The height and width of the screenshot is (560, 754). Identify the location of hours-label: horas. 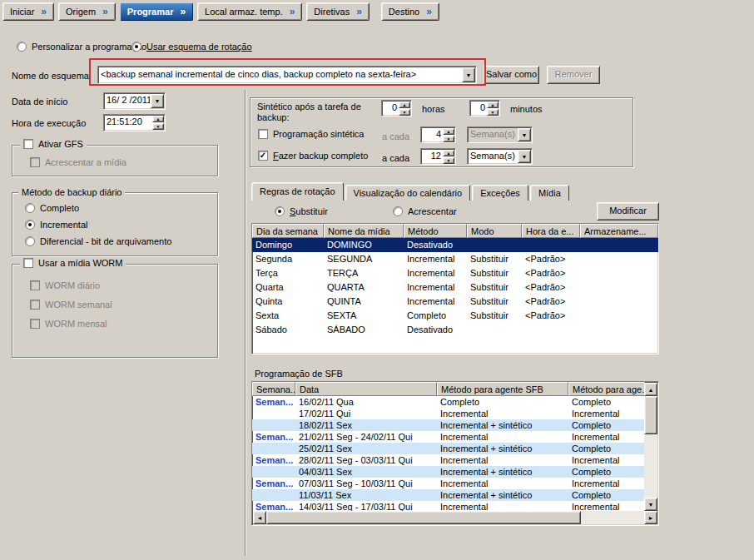
(434, 109).